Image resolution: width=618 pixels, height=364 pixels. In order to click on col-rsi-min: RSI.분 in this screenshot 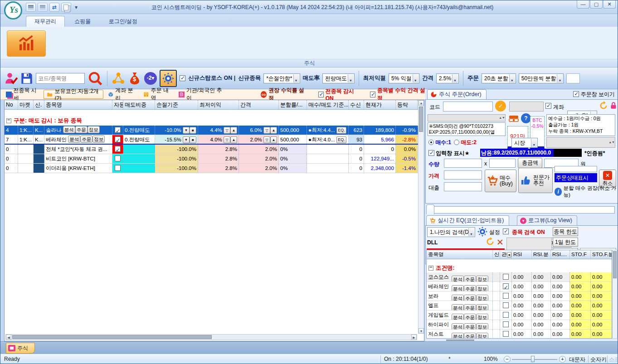, I will do `click(541, 255)`.